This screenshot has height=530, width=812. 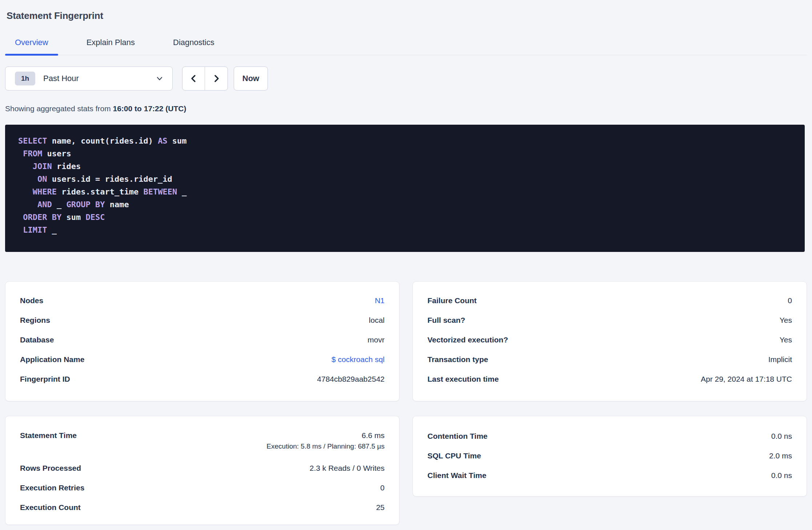 What do you see at coordinates (25, 79) in the screenshot?
I see `time-range-badge: 1h` at bounding box center [25, 79].